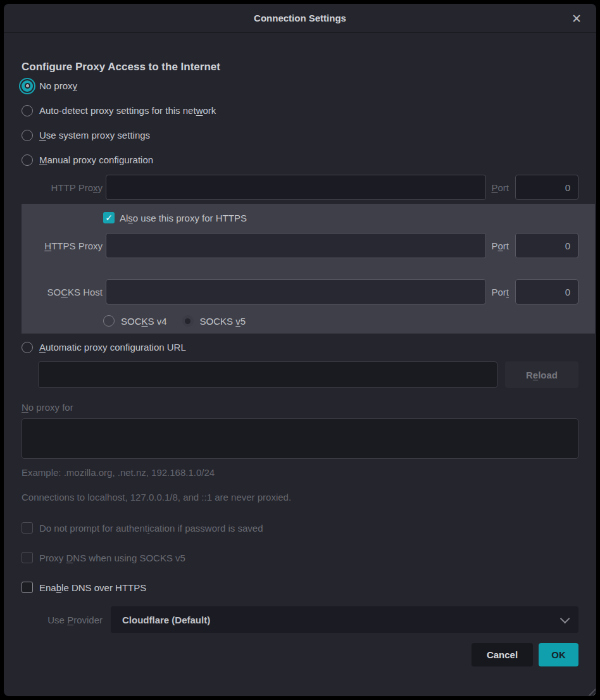 This screenshot has width=600, height=700. I want to click on https-proxy-label: HTTPS Proxy, so click(62, 246).